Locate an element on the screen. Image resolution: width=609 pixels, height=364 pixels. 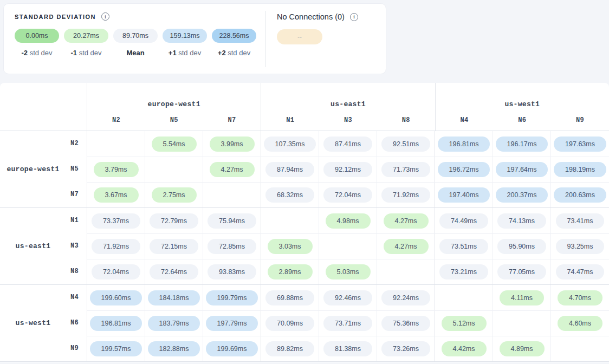
latency-cell-pill: 92.51ms is located at coordinates (406, 144).